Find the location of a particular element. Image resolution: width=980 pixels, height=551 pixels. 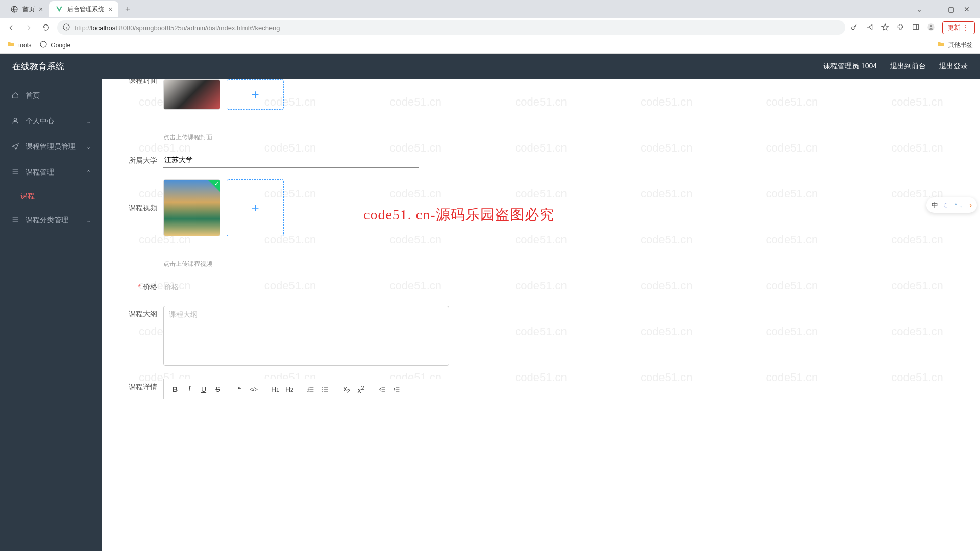

sidebar-item-course-manage: 课程管理 ⌃ is located at coordinates (51, 172).